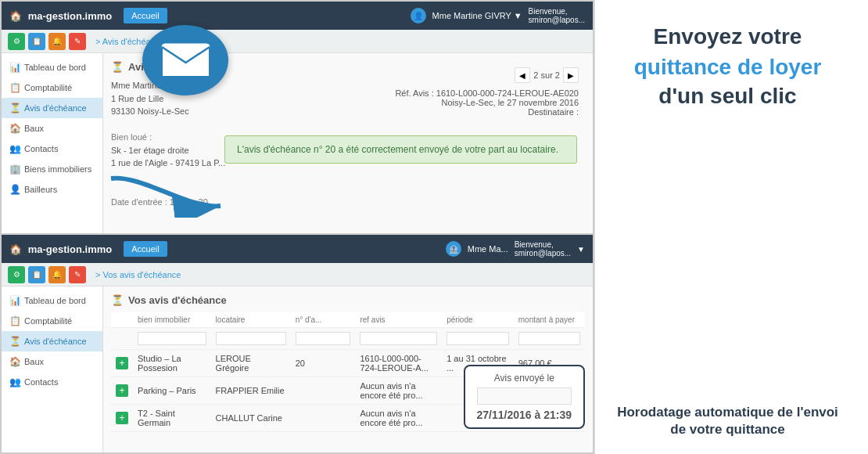 The width and height of the screenshot is (868, 454). What do you see at coordinates (728, 67) in the screenshot?
I see `promo-highlight: quittance de loyer` at bounding box center [728, 67].